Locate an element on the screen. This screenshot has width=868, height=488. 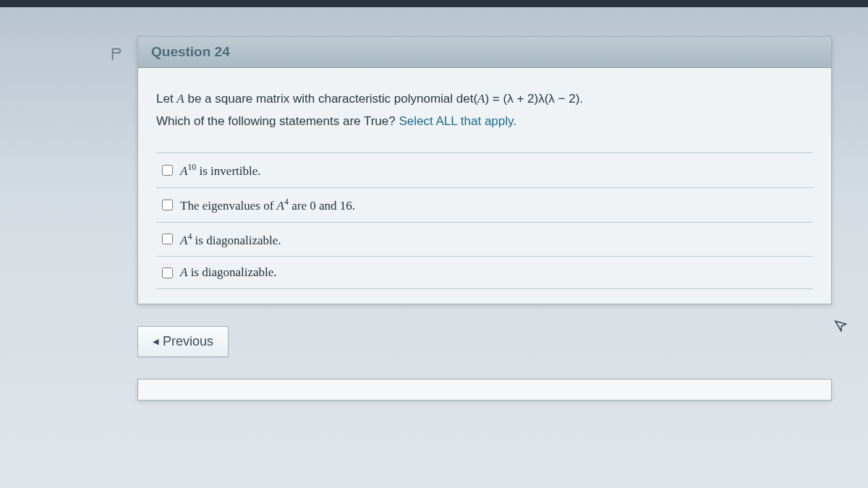
option-row: The eigenvalues of A4 are 0 and 16. is located at coordinates (485, 205).